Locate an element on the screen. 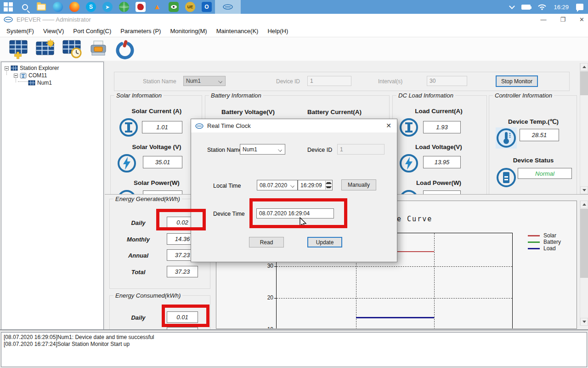  local-time-value: 16:29:09 is located at coordinates (311, 185).